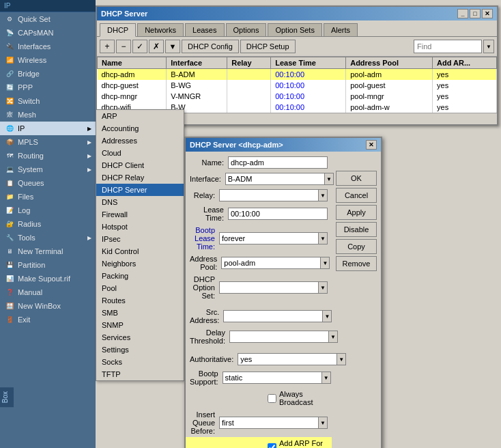  Describe the element at coordinates (48, 169) in the screenshot. I see `sidebar-item-system: 💻 System ▶` at that location.